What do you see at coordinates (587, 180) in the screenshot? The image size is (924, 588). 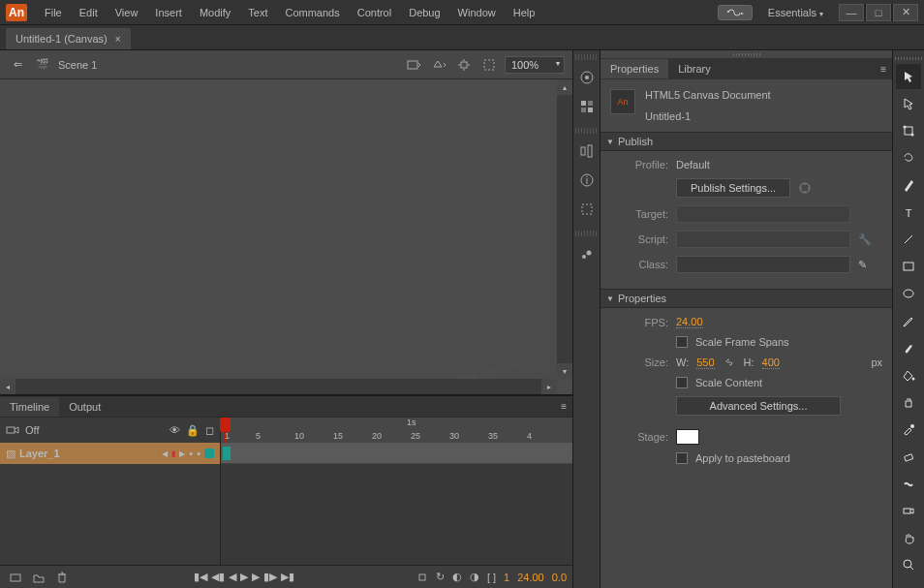 I see `info-panel-icon: i` at bounding box center [587, 180].